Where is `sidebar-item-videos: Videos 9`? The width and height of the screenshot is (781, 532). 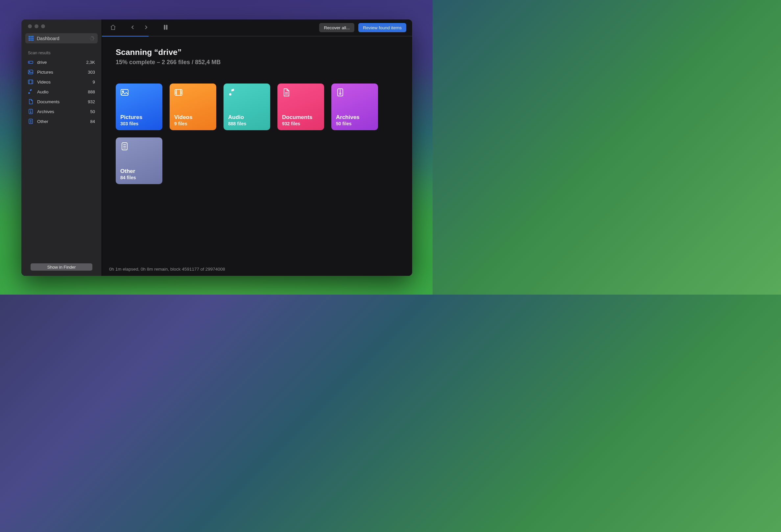
sidebar-item-videos: Videos 9 is located at coordinates (61, 82).